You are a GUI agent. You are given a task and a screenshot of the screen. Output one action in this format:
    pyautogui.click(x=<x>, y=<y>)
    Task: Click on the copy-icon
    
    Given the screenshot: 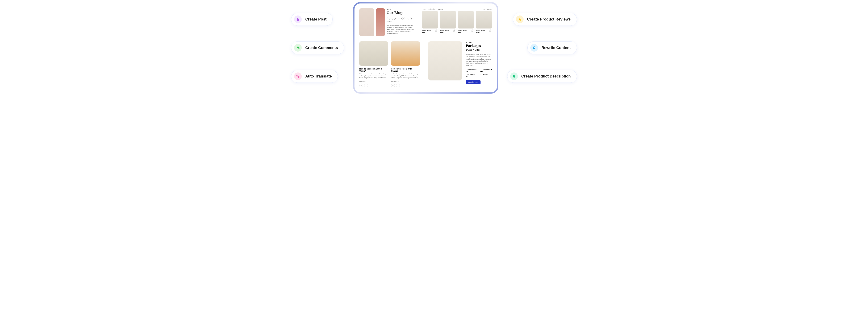 What is the action you would take?
    pyautogui.click(x=514, y=76)
    